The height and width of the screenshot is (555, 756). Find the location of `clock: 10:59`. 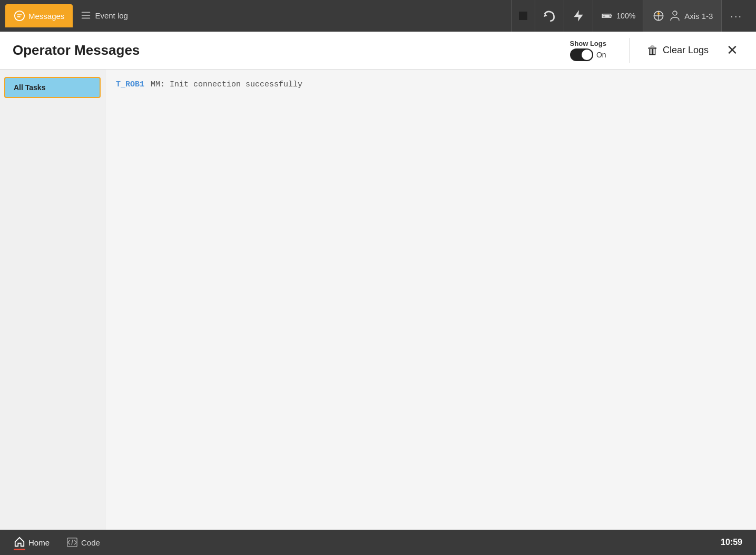

clock: 10:59 is located at coordinates (735, 542).